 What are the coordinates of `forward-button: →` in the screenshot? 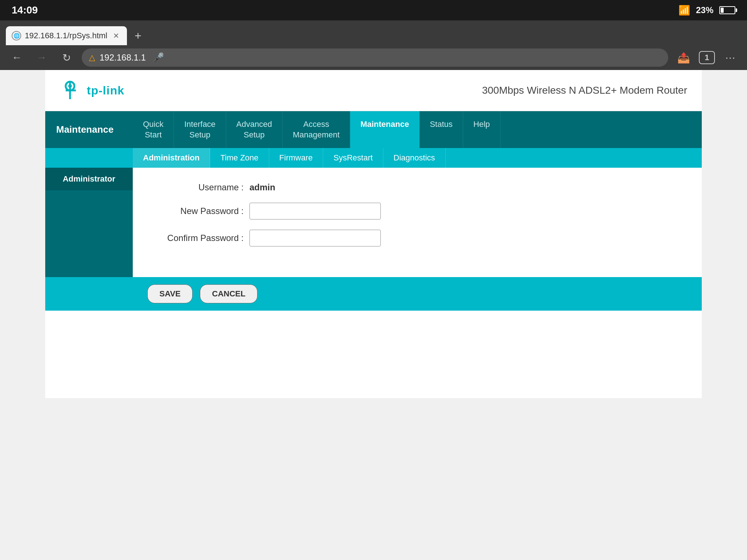 It's located at (42, 58).